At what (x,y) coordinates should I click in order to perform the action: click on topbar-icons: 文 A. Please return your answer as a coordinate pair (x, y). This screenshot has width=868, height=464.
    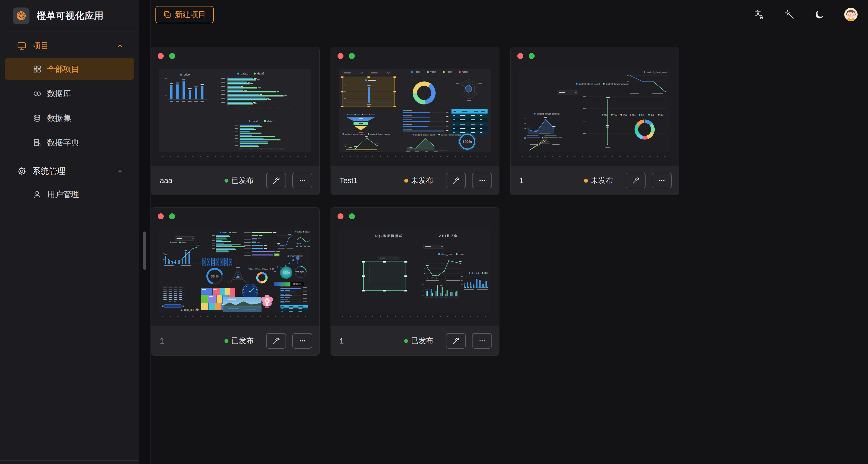
    Looking at the image, I should click on (806, 14).